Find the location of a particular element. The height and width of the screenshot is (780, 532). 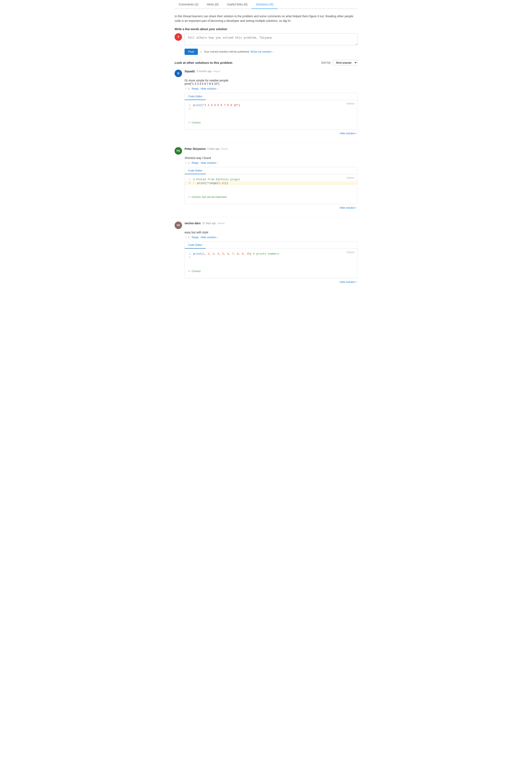

tab-useful-links: Useful links (0) is located at coordinates (237, 5).